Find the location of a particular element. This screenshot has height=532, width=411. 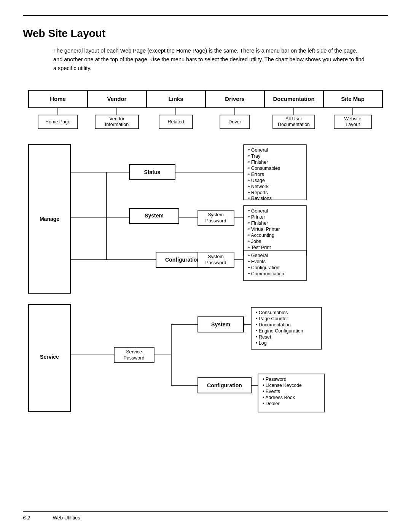

sys-bullet-6: • Jobs is located at coordinates (255, 241).